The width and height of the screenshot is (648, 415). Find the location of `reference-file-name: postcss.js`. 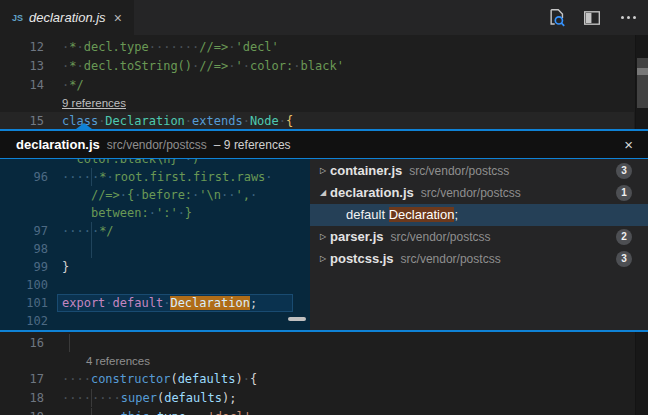

reference-file-name: postcss.js is located at coordinates (362, 259).